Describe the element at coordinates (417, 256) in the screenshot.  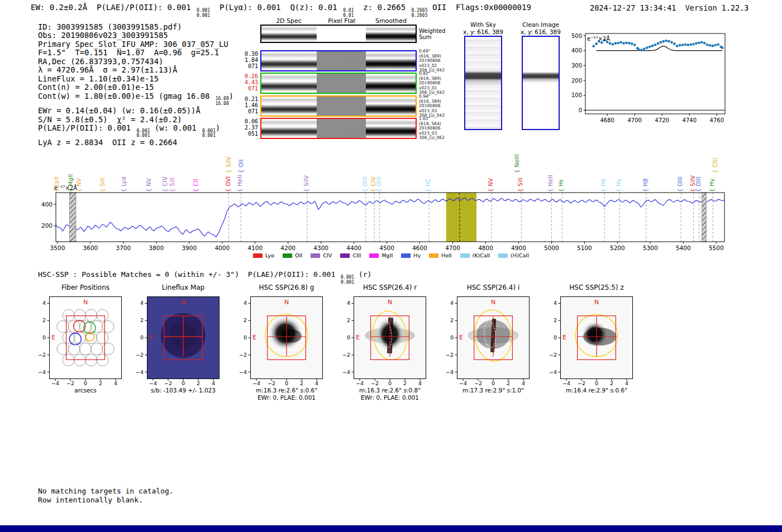
I see `legend-label: Hγ` at that location.